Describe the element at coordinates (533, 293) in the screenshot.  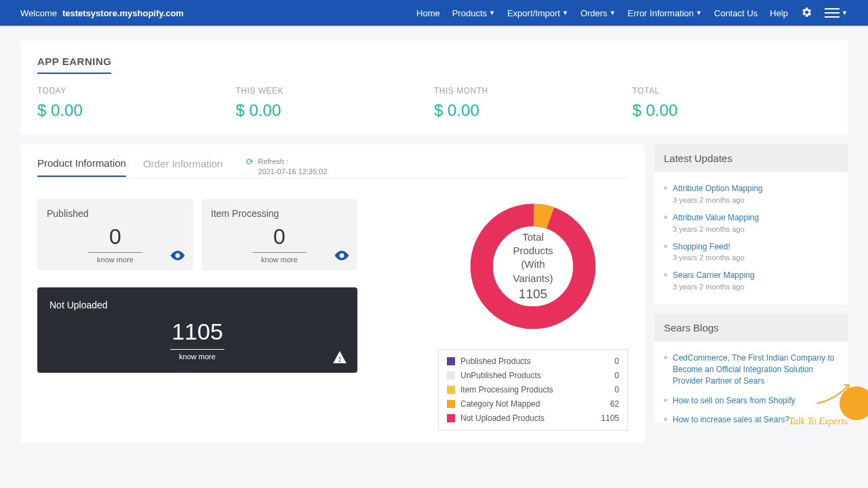
I see `donut-total: 1105` at that location.